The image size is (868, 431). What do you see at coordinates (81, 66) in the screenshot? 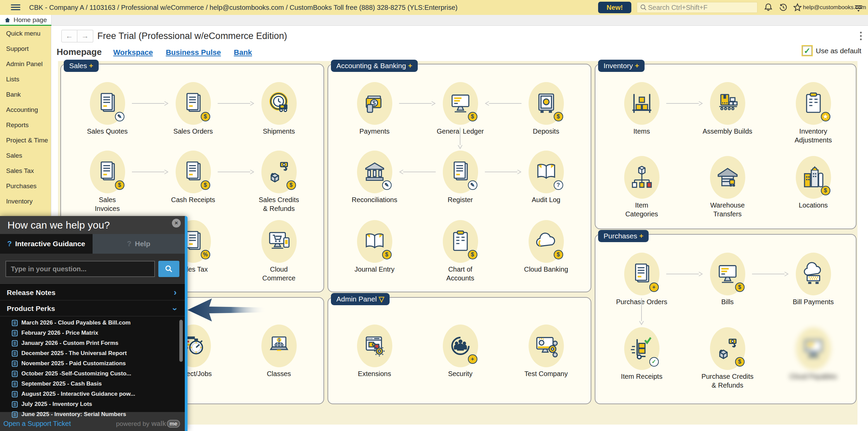
I see `panel-header-sales: Sales+` at bounding box center [81, 66].